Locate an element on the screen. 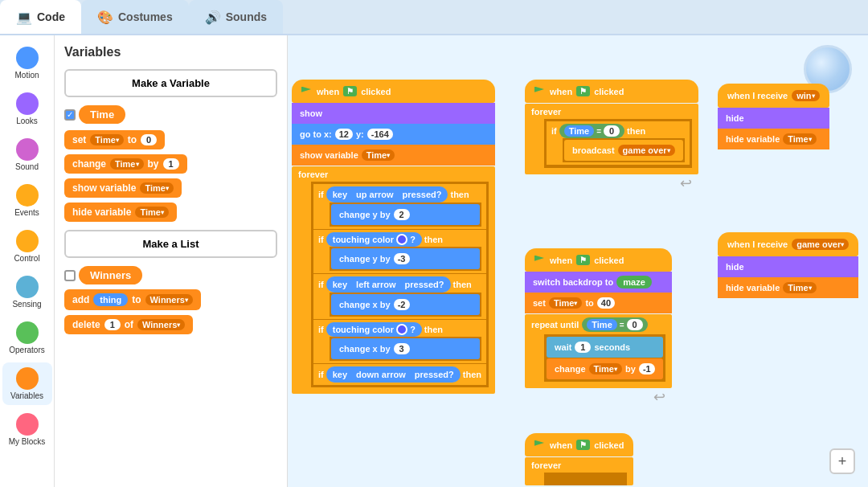 Image resolution: width=868 pixels, height=487 pixels. show-block: show is located at coordinates (394, 113).